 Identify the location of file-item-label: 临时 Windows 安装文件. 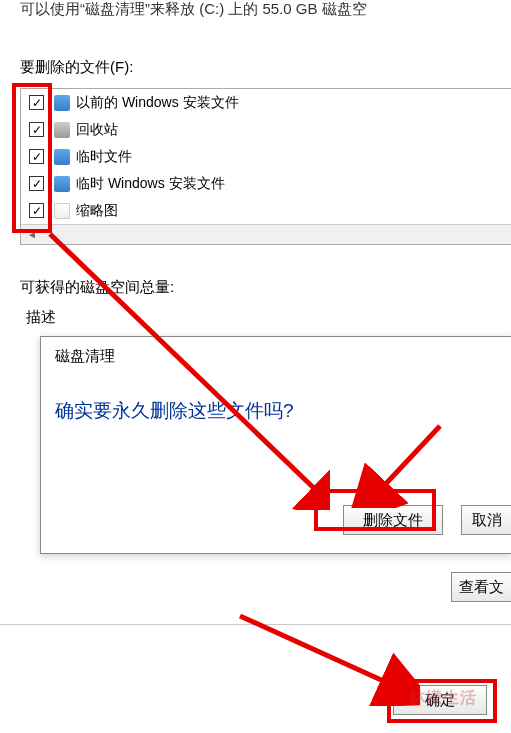
(150, 184).